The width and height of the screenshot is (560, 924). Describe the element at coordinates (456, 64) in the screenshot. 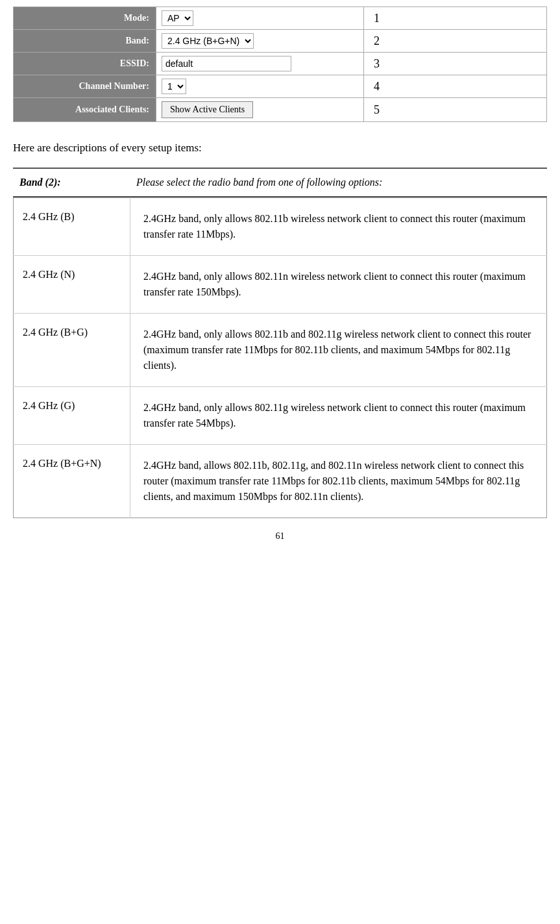

I see `settings-number-3: 3` at that location.